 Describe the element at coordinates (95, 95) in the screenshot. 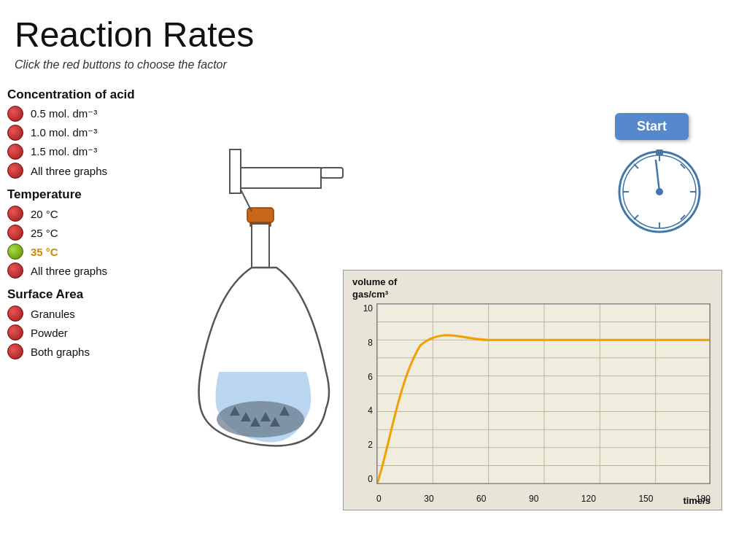

I see `concentration-title: Concentration of acid` at that location.